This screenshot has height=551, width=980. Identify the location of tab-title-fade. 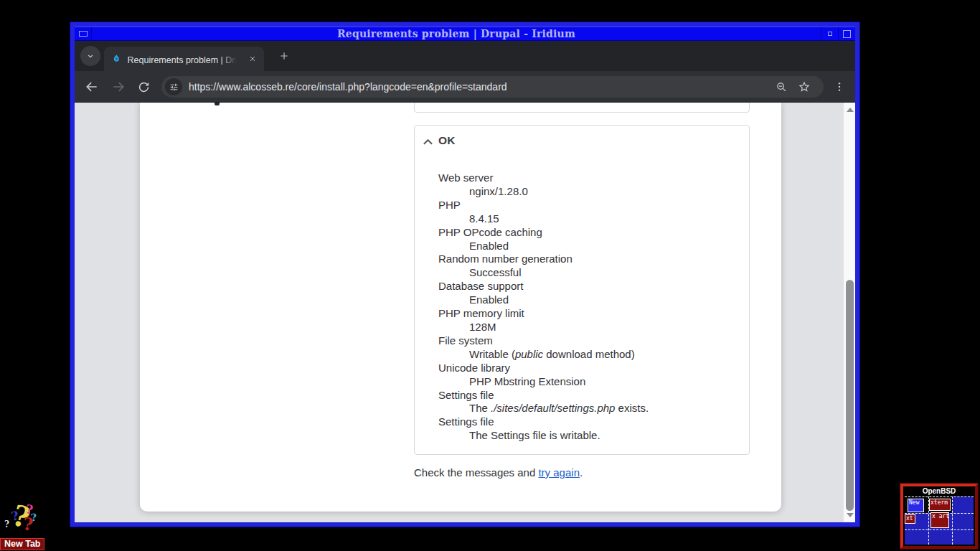
(229, 59).